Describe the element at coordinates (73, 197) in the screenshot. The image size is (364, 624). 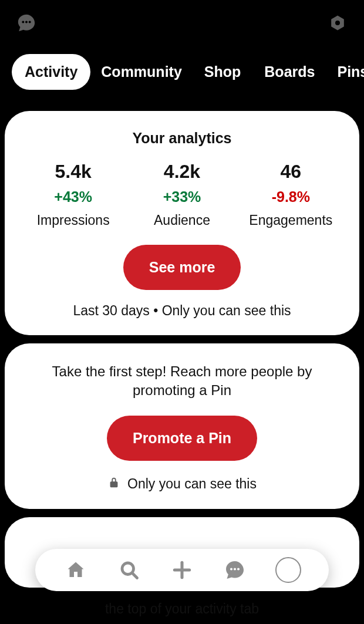
I see `stat-delta: +43%` at that location.